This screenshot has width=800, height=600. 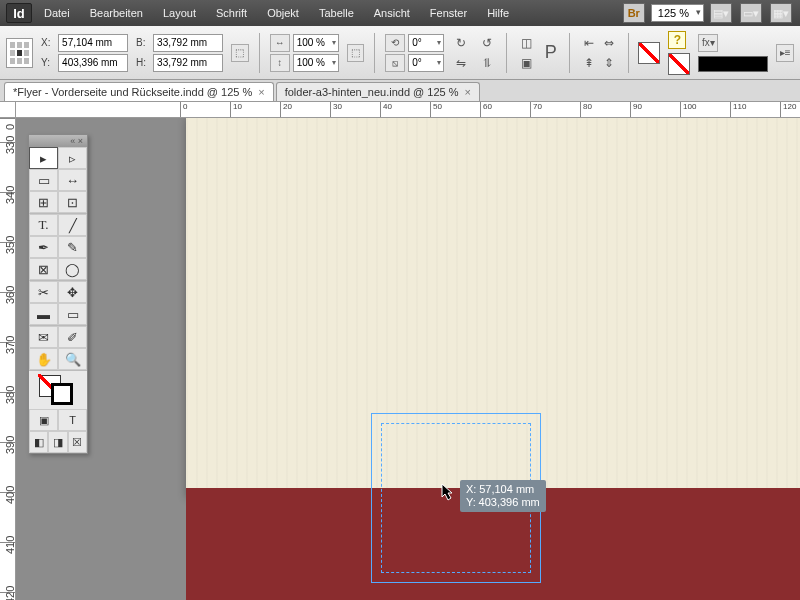 I want to click on coordinate-tooltip: X: 57,104 mm Y: 403,396 mm, so click(x=503, y=496).